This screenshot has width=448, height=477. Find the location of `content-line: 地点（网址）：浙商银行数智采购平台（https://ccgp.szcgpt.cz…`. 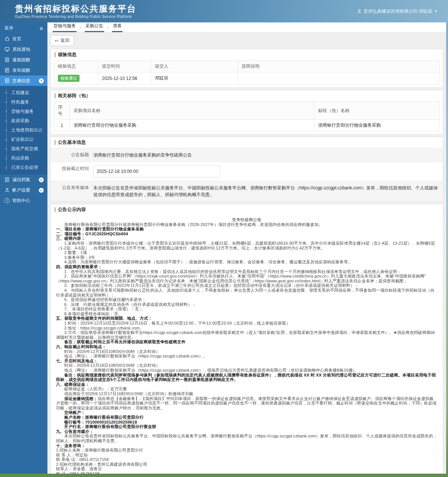

content-line: 地点（网址）：浙商银行数智采购平台（https://ccgp.szcgpt.cz… is located at coordinates (247, 356).